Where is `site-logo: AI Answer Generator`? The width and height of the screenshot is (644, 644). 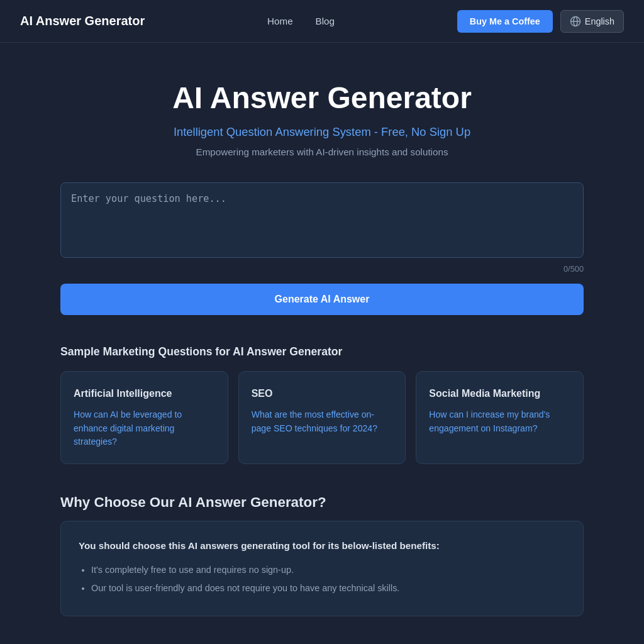
site-logo: AI Answer Generator is located at coordinates (82, 21).